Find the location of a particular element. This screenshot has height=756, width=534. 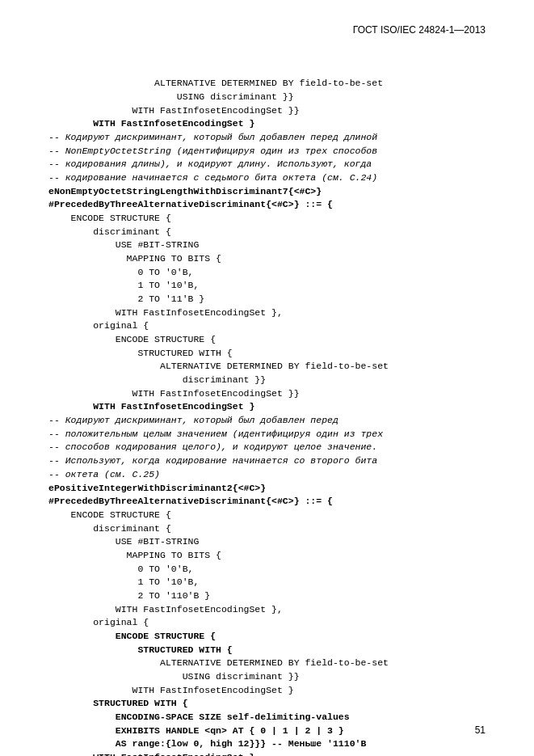

content-line: 2 TO '110'B } is located at coordinates (267, 597).